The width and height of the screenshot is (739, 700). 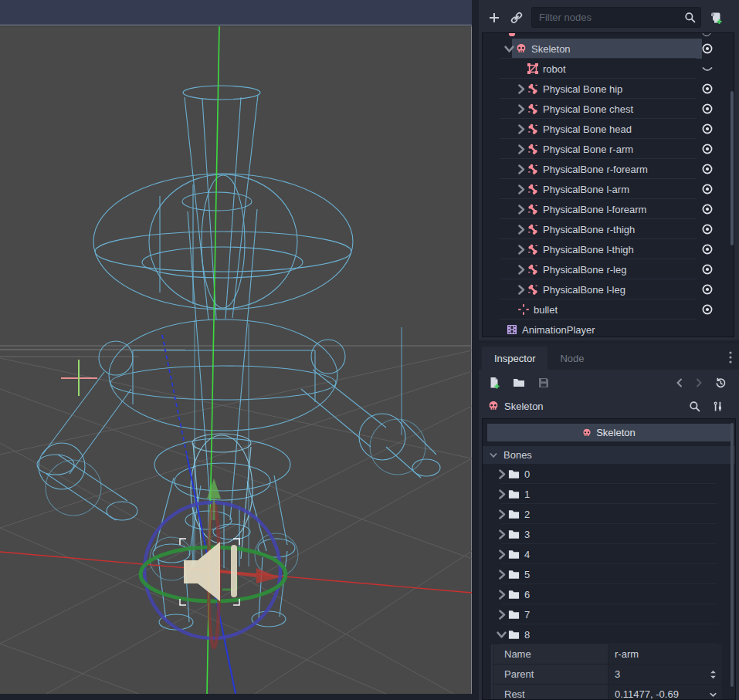 I want to click on bone-row: 4, so click(x=608, y=554).